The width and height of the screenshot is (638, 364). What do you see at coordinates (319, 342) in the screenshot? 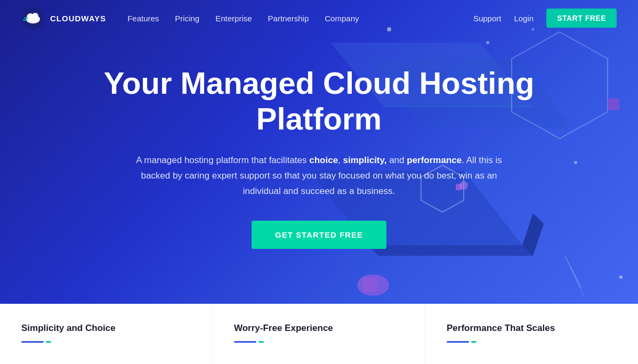
I see `card-worry-free-underline` at bounding box center [319, 342].